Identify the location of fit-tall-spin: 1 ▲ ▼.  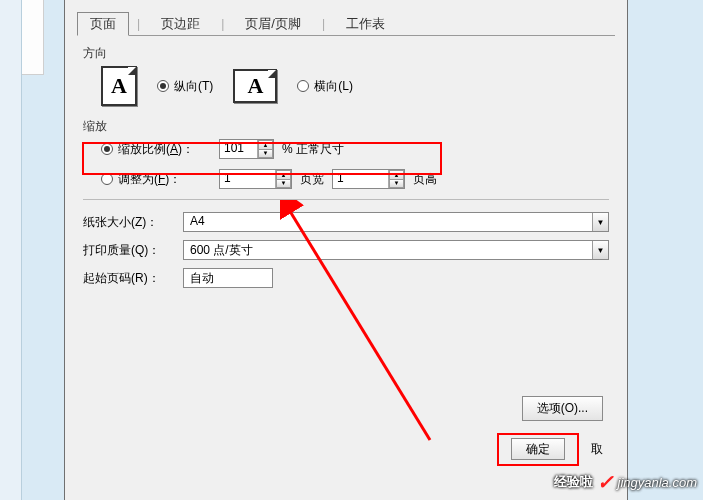
(368, 179).